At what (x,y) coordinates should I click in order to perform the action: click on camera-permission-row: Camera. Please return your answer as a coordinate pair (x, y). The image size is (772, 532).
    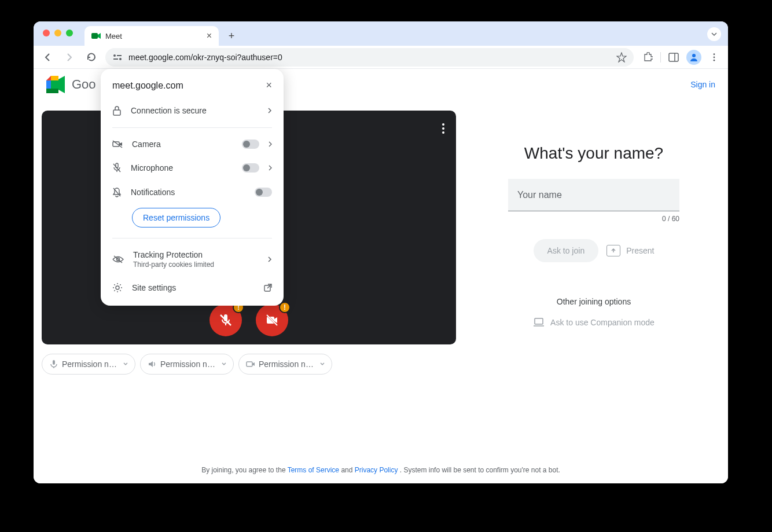
    Looking at the image, I should click on (192, 144).